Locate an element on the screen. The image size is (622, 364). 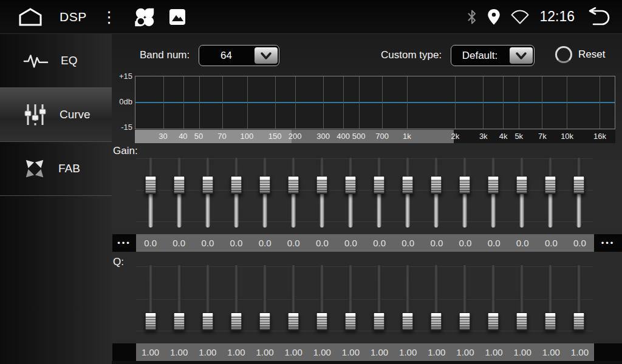
custom-type-select: Default: is located at coordinates (493, 56).